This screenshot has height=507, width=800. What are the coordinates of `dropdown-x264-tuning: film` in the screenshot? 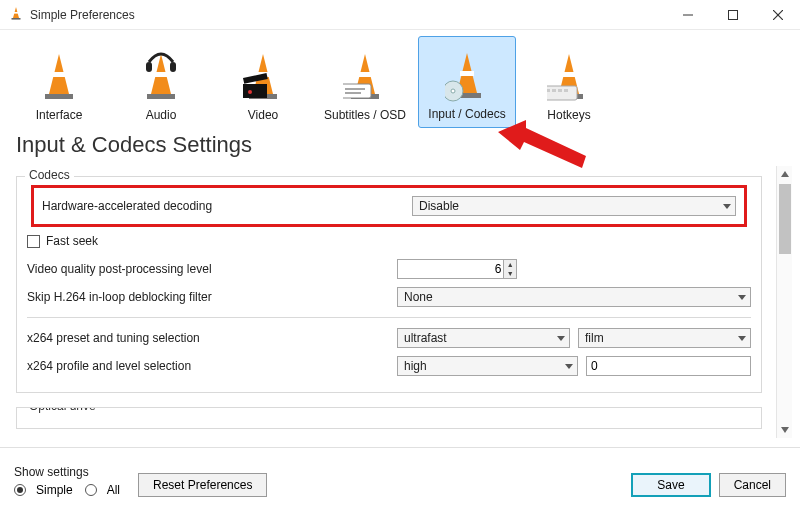 It's located at (664, 338).